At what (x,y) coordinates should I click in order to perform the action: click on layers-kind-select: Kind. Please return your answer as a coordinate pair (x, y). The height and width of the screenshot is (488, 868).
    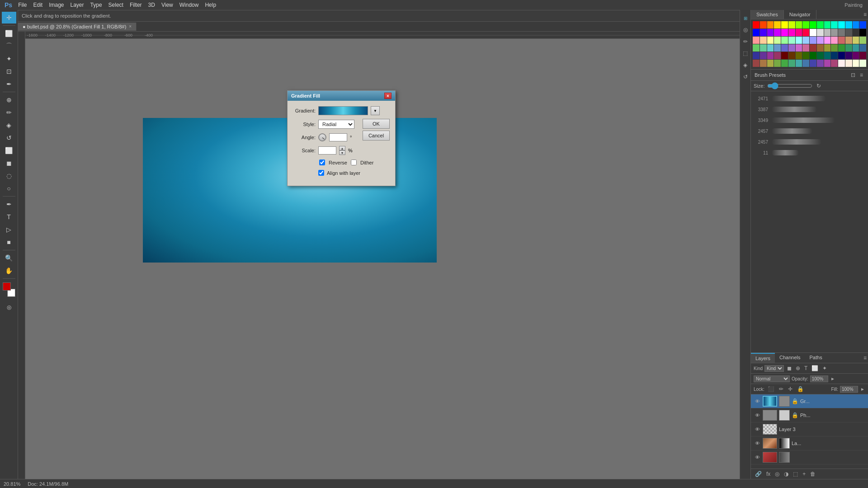
    Looking at the image, I should click on (774, 369).